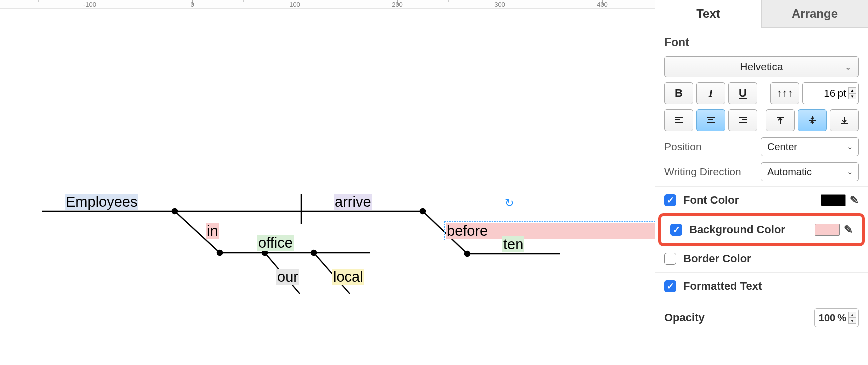  What do you see at coordinates (708, 14) in the screenshot?
I see `tab-text: Text` at bounding box center [708, 14].